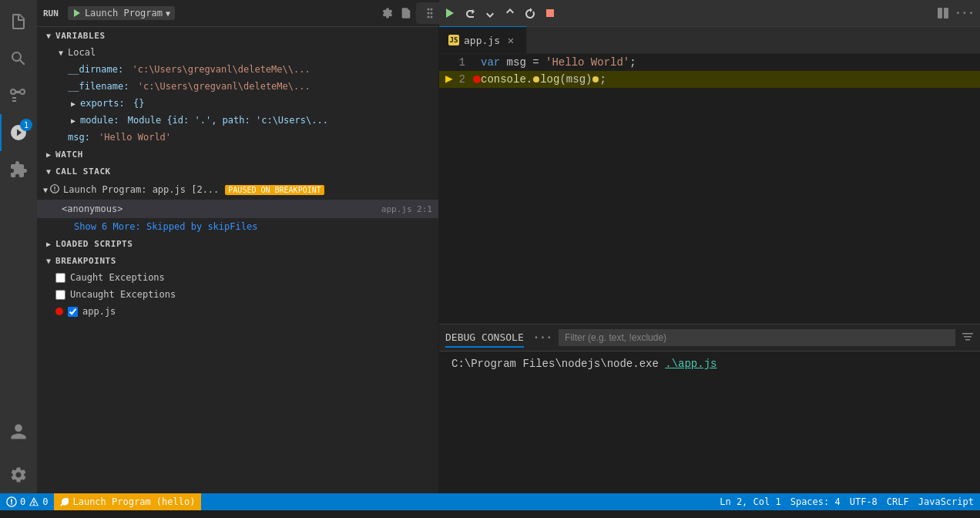 The width and height of the screenshot is (980, 518). I want to click on launch-program-dropdown: Launch Program ▼, so click(122, 13).